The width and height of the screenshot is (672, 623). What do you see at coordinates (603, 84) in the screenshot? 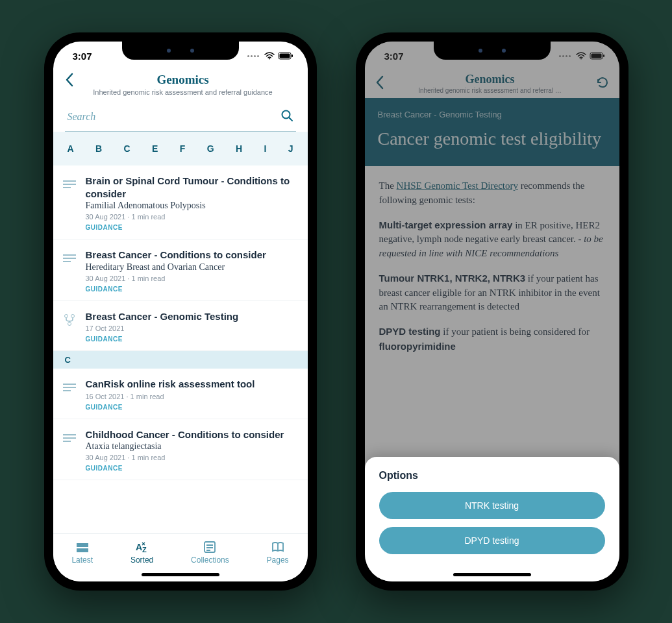
I see `refresh-button` at bounding box center [603, 84].